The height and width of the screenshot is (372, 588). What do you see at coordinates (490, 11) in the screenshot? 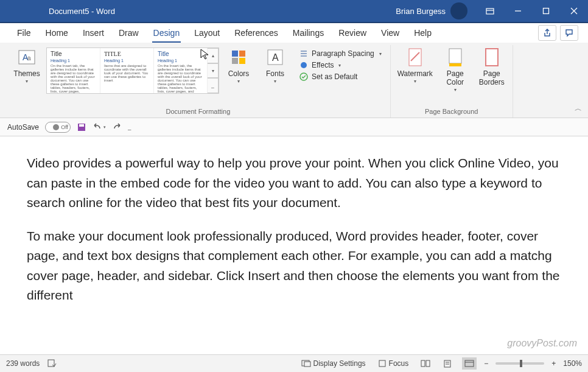
I see `ribbon-display-options` at bounding box center [490, 11].